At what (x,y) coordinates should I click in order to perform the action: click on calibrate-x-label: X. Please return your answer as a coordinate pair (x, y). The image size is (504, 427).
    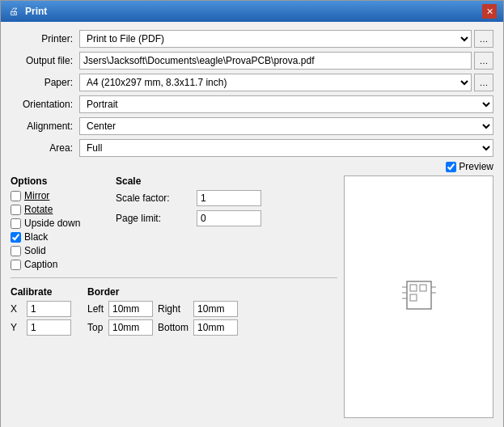
    Looking at the image, I should click on (19, 309).